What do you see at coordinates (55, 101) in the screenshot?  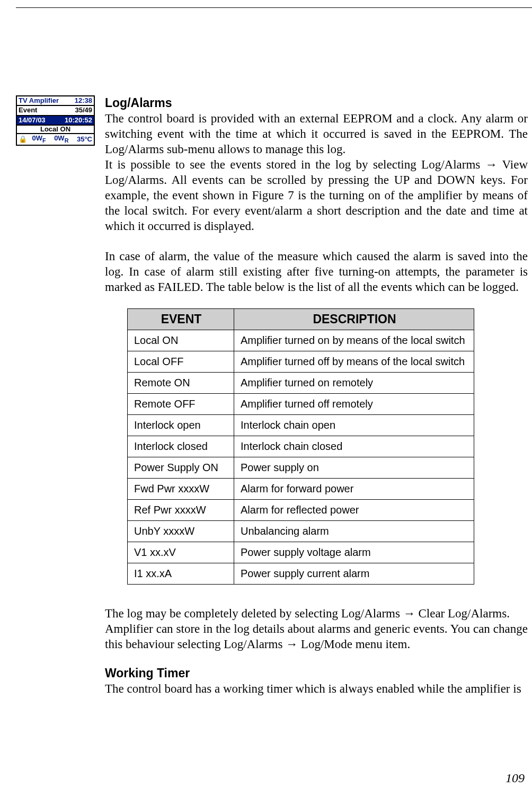 I see `lcd-titlebar: TV Amplifier 12:38` at bounding box center [55, 101].